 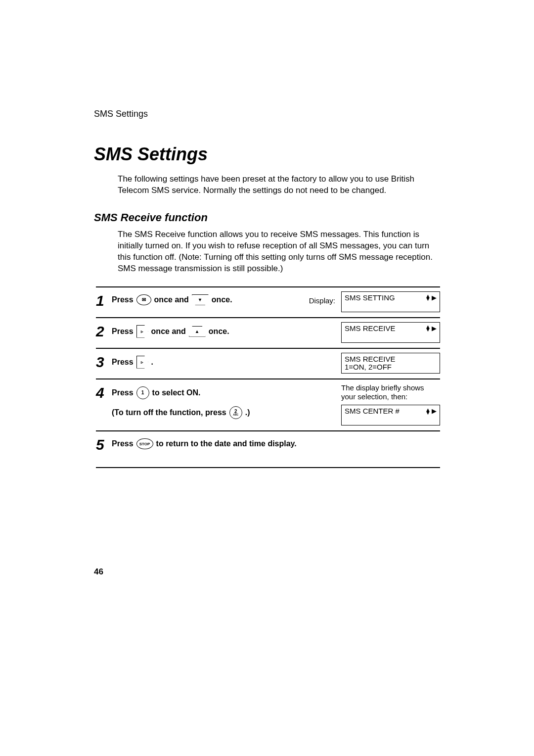 What do you see at coordinates (323, 298) in the screenshot?
I see `display-label: Display:` at bounding box center [323, 298].